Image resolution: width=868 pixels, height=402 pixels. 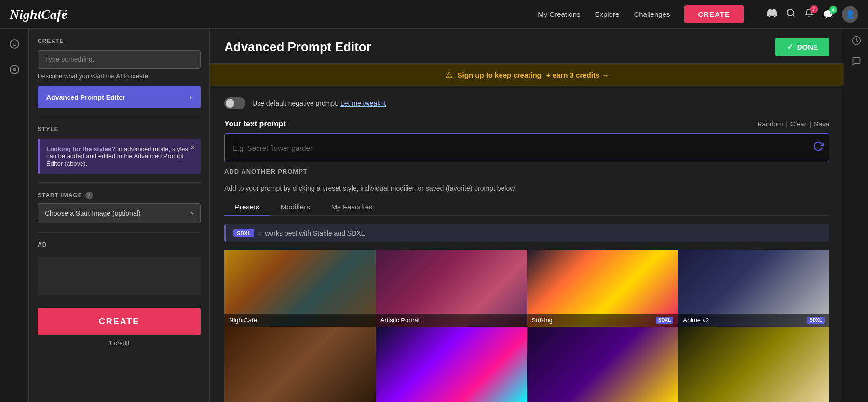 I want to click on tab-modifiers: Modifiers, so click(x=295, y=208).